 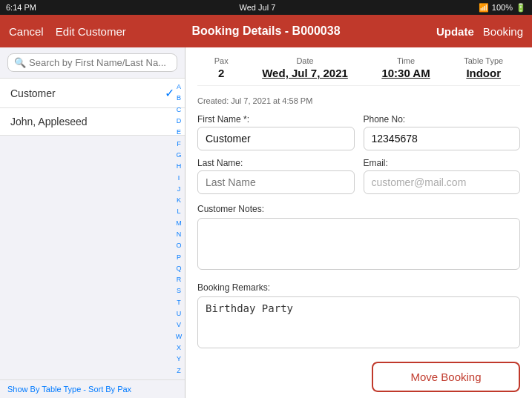 What do you see at coordinates (231, 209) in the screenshot?
I see `customer-notes-label: Customer Notes:` at bounding box center [231, 209].